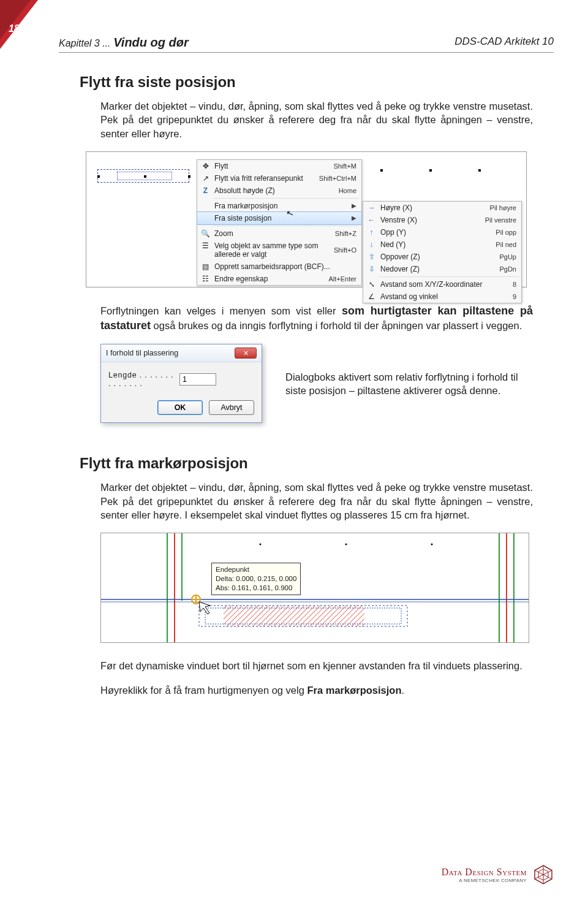  I want to click on submenu-item-nedover: ⇩ Nedover (Z) PgDn, so click(442, 269).